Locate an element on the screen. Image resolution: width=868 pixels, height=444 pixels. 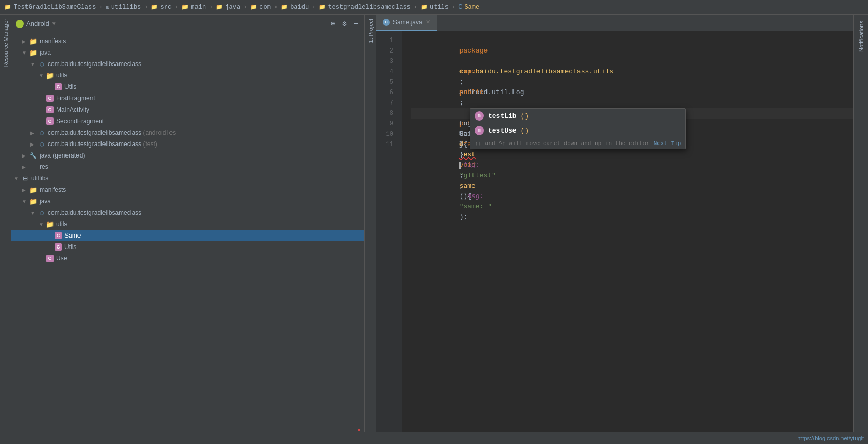
class-icon-utils2: C is located at coordinates (58, 247).